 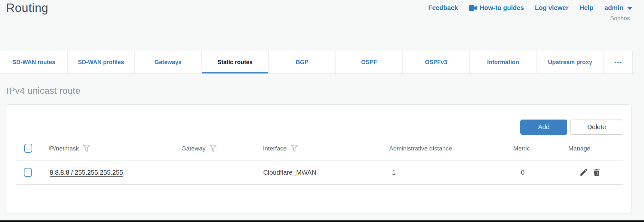 I want to click on tab-bgp: BGP, so click(x=302, y=63).